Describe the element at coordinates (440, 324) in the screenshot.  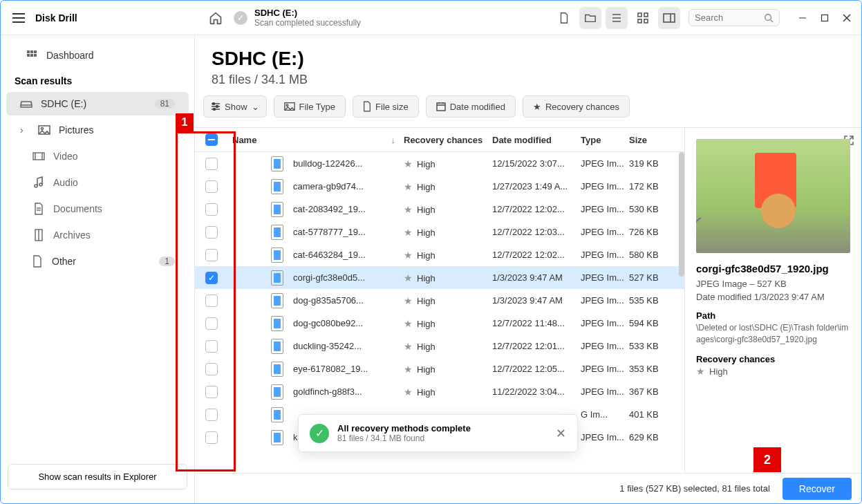
I see `table-row: dog-gc080be92...★High12/7/2022 11:48...J…` at that location.